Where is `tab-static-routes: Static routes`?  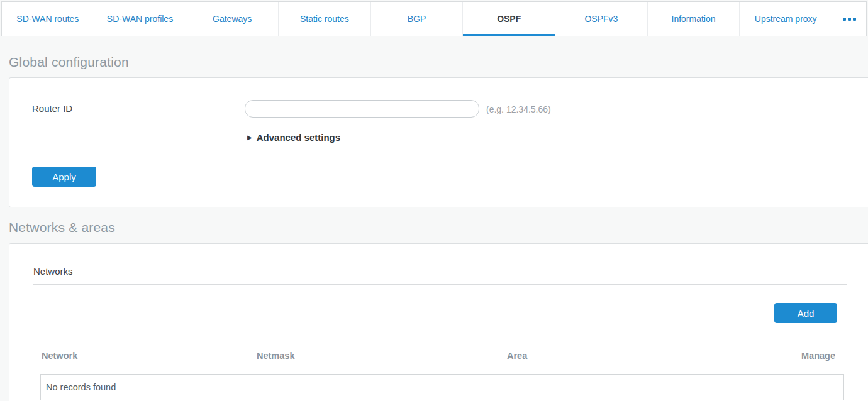
tab-static-routes: Static routes is located at coordinates (325, 19).